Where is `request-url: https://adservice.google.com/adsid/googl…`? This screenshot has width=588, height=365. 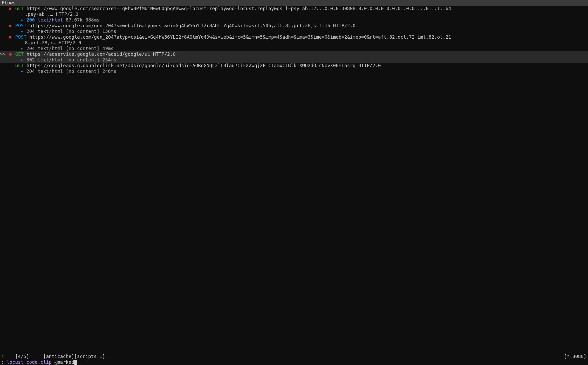
request-url: https://adservice.google.com/adsid/googl… is located at coordinates (101, 54).